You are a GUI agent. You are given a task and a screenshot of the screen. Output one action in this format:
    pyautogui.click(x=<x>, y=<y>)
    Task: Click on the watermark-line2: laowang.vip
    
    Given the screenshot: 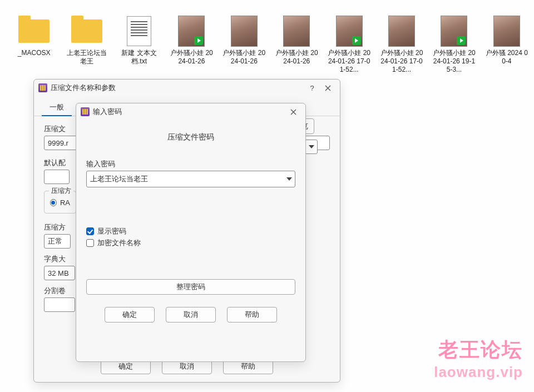 What is the action you would take?
    pyautogui.click(x=478, y=373)
    